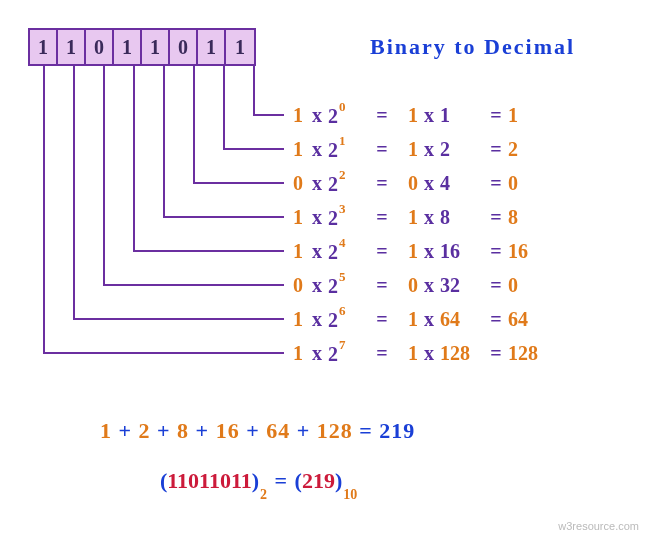 The image size is (649, 538). Describe the element at coordinates (318, 480) in the screenshot. I see `decimal-literal: 219` at that location.